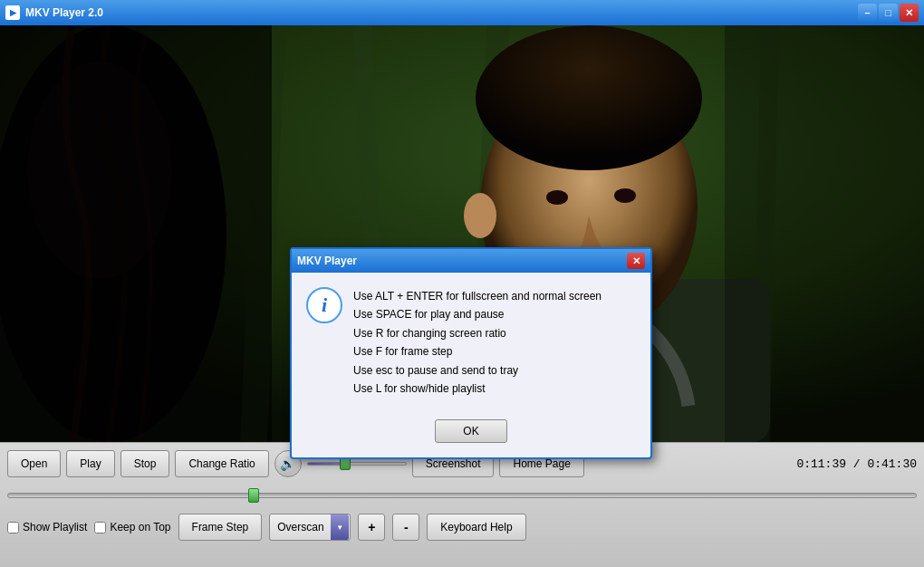 The width and height of the screenshot is (924, 567). I want to click on window-close-button: ✕, so click(910, 13).